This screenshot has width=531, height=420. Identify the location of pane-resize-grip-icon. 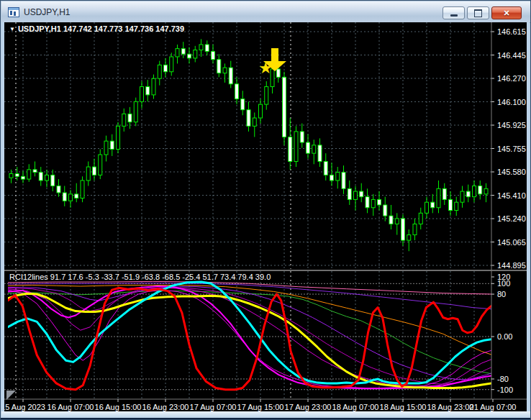
(12, 396).